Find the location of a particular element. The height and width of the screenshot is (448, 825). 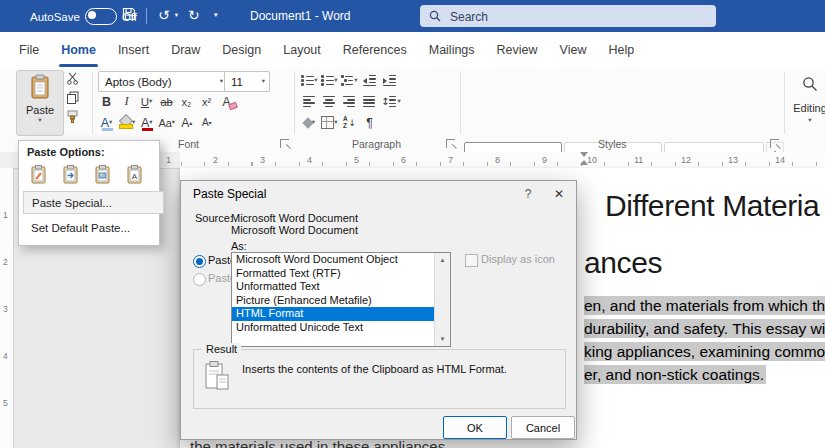

paste-keep-text-only-button: A is located at coordinates (135, 175).